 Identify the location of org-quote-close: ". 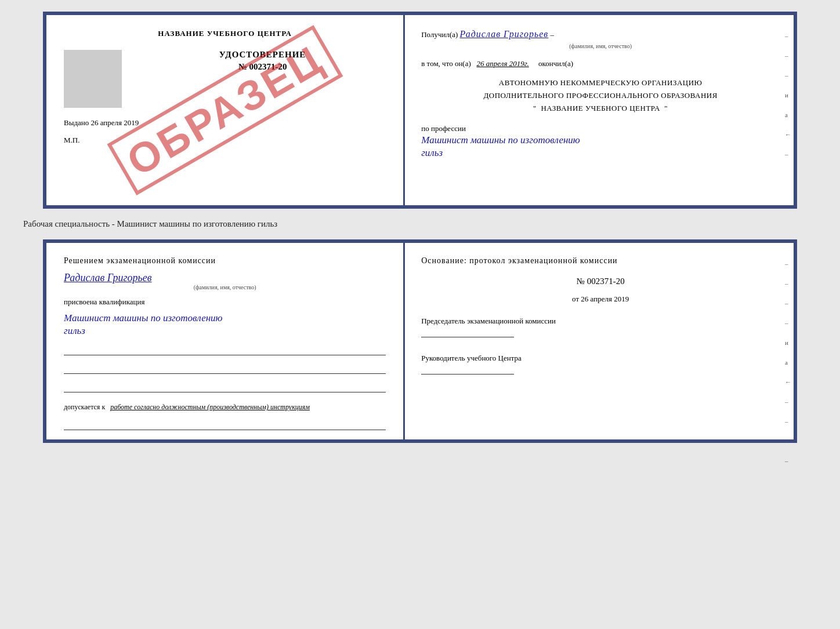
(666, 108).